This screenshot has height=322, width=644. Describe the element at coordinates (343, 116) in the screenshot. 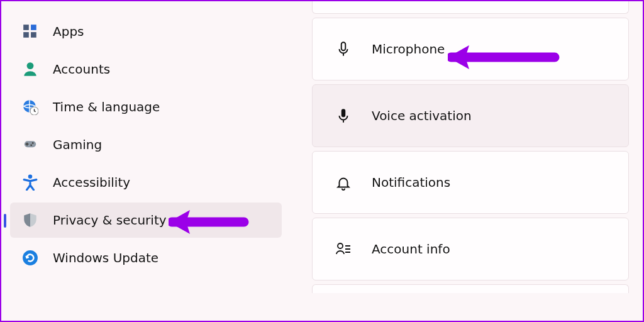

I see `microphone-solid-icon` at that location.